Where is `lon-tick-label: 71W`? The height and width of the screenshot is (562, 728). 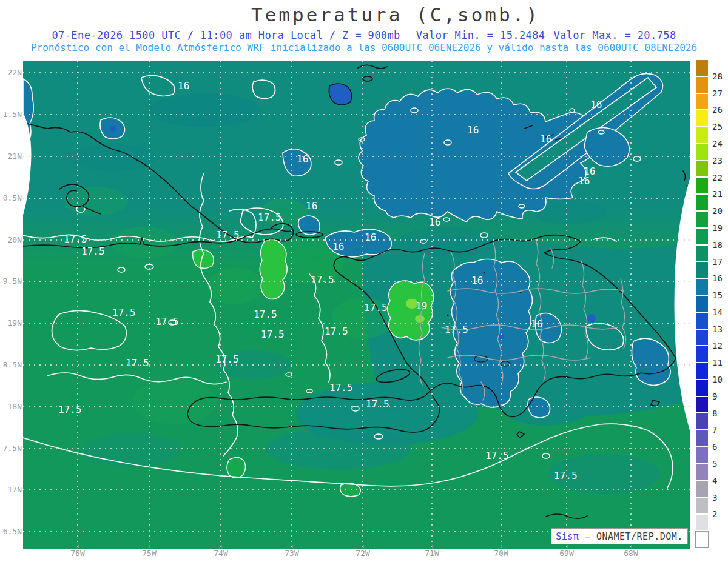
lon-tick-label: 71W is located at coordinates (432, 553).